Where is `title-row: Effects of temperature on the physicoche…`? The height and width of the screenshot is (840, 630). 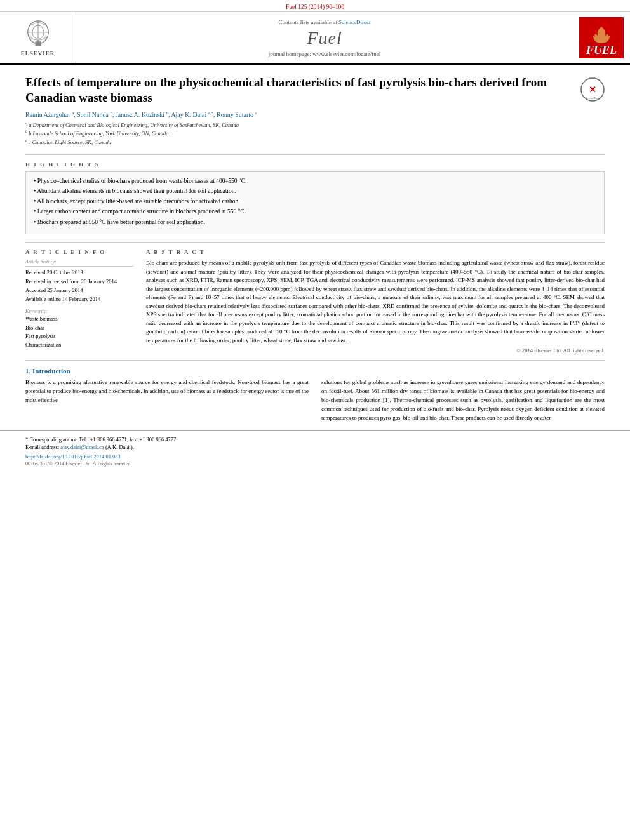 title-row: Effects of temperature on the physicoche… is located at coordinates (315, 90).